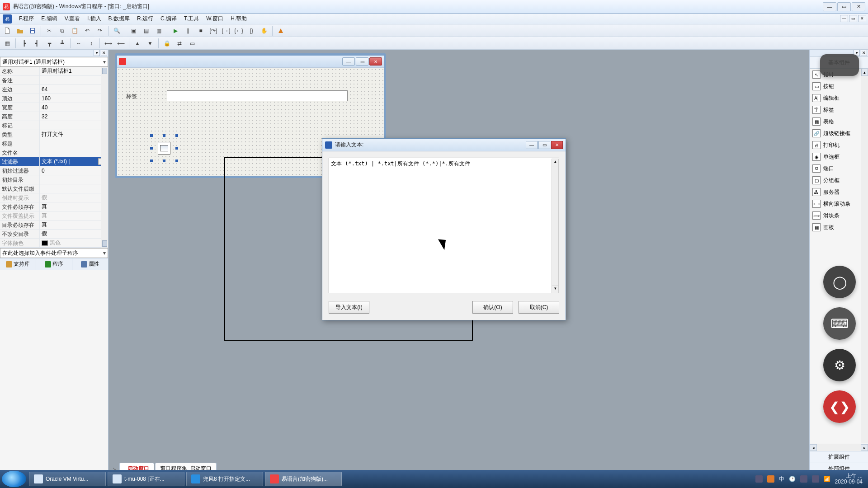 This screenshot has width=868, height=488. Describe the element at coordinates (175, 31) in the screenshot. I see `run-button: ▶` at that location.